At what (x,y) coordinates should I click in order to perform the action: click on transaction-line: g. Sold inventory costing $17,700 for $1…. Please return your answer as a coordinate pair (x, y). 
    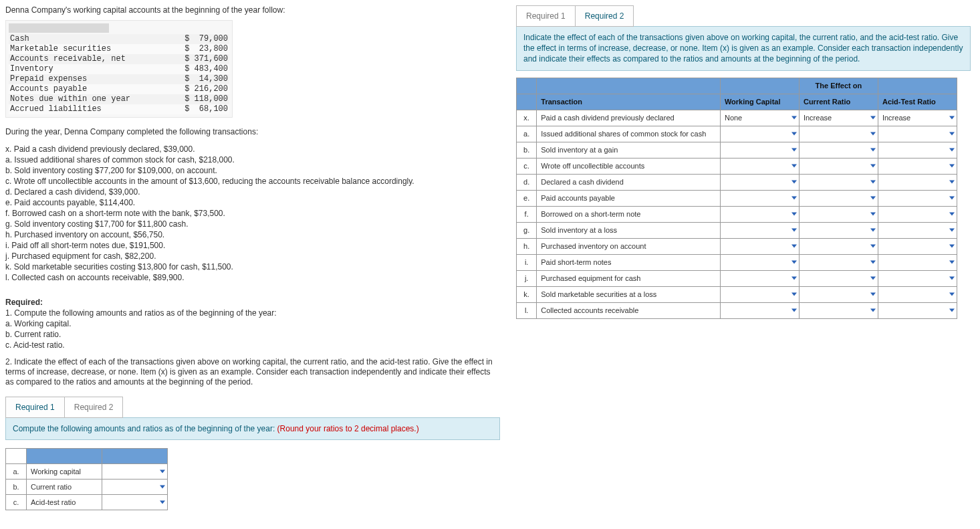
    Looking at the image, I should click on (253, 225).